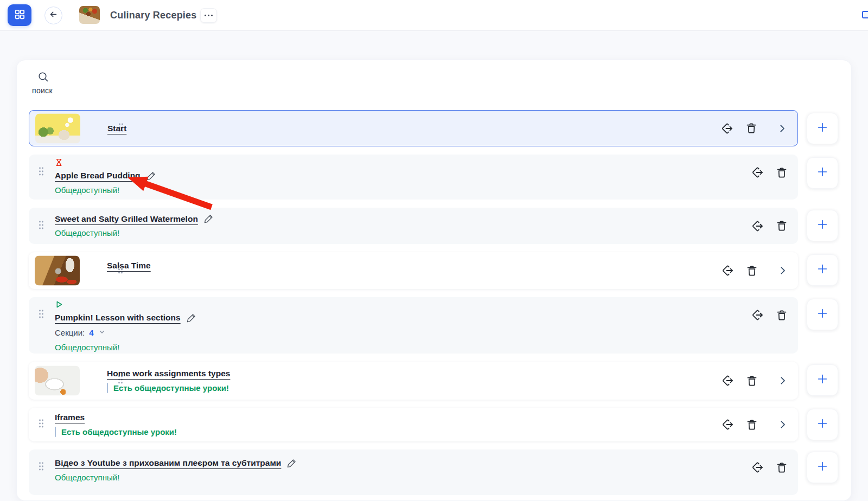  What do you see at coordinates (413, 226) in the screenshot?
I see `lesson-row-watermelon: Sweet and Salty Grilled Watermelon Общед…` at bounding box center [413, 226].